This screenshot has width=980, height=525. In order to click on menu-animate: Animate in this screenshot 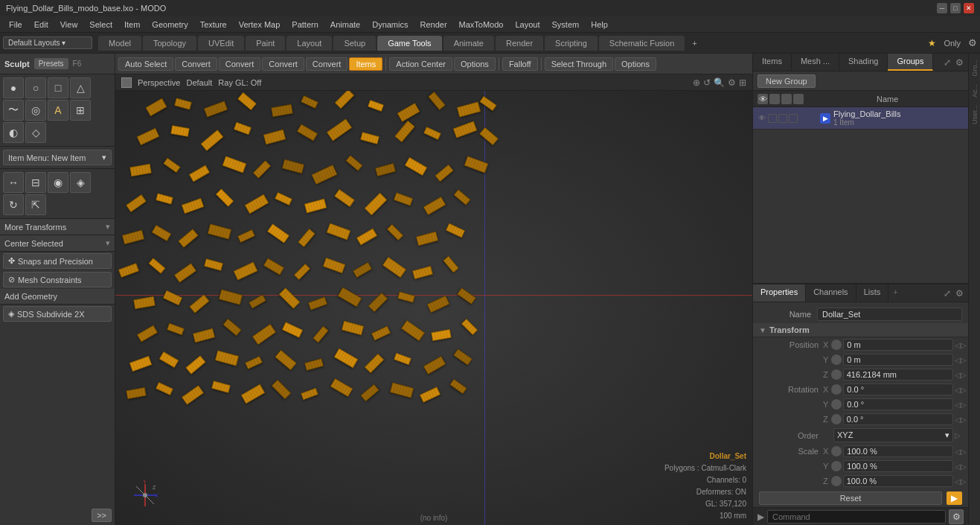, I will do `click(345, 25)`.